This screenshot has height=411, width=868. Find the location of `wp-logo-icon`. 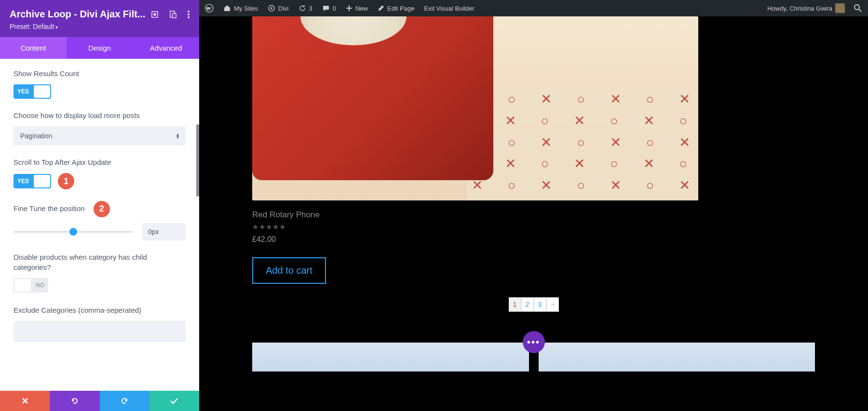

wp-logo-icon is located at coordinates (209, 8).